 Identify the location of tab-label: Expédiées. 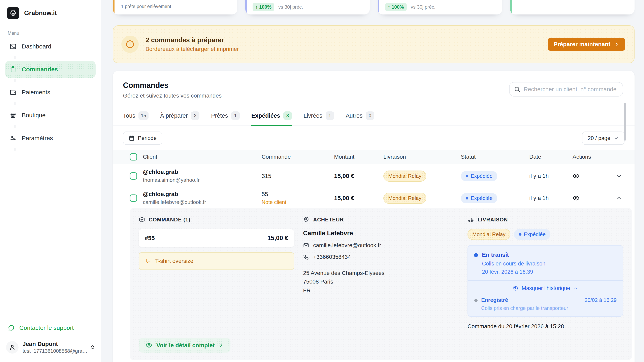
(266, 116).